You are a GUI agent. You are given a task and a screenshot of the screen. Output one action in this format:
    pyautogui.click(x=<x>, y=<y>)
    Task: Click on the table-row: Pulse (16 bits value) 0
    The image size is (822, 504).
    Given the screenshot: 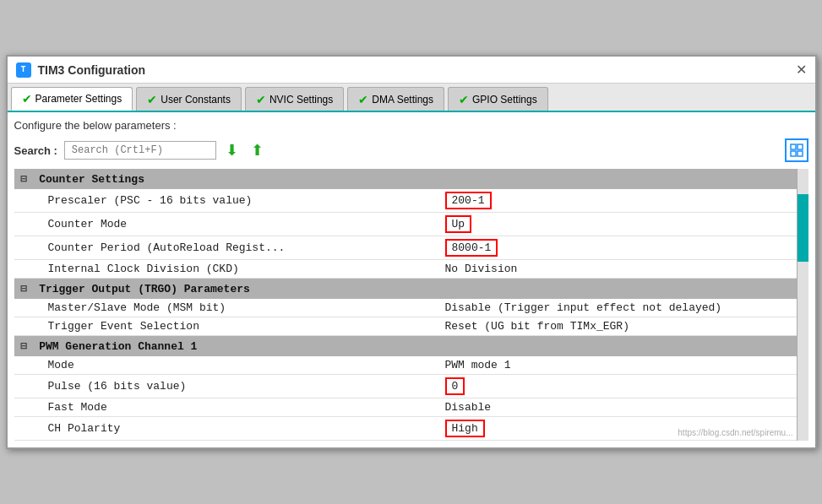 What is the action you would take?
    pyautogui.click(x=411, y=387)
    